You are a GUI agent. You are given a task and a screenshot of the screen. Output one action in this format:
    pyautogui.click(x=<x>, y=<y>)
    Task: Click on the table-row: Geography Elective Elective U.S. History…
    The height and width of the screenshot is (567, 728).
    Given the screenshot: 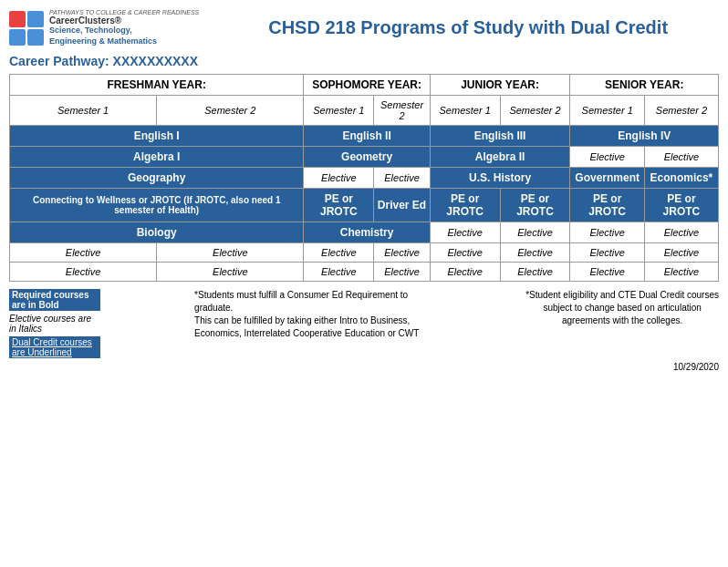 What is the action you would take?
    pyautogui.click(x=365, y=179)
    